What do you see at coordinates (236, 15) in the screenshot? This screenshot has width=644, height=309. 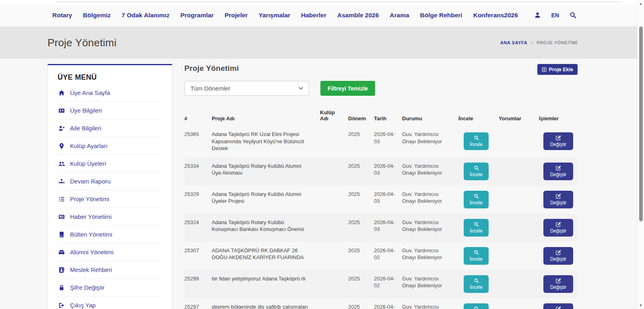 I see `nav-item: Projeler` at bounding box center [236, 15].